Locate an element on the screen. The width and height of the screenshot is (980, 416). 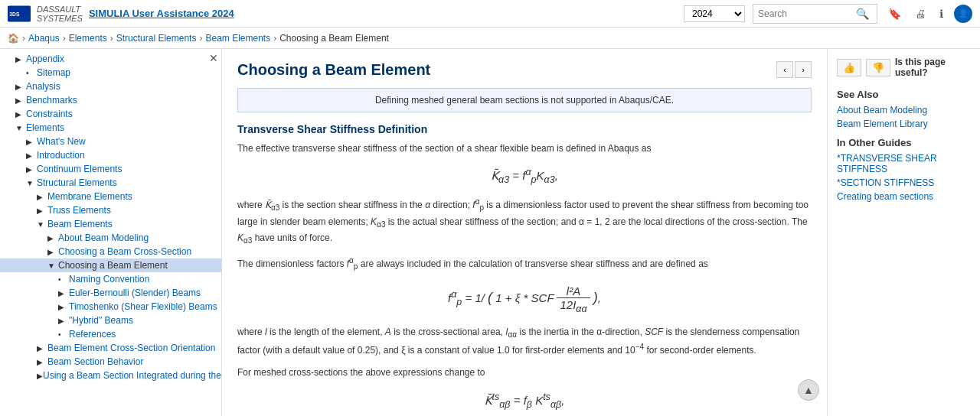
sidebar-item-analysis: ▶ Analysis is located at coordinates (110, 86).